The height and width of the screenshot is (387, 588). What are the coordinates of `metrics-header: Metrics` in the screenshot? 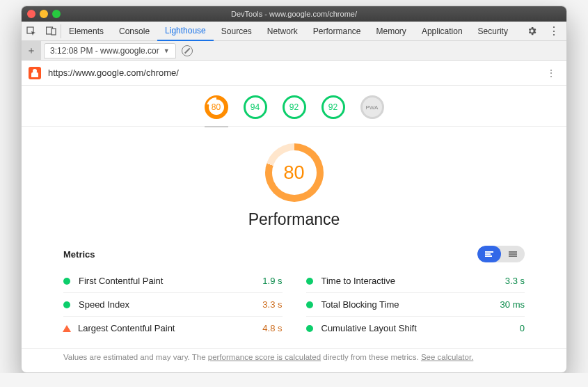 It's located at (294, 251).